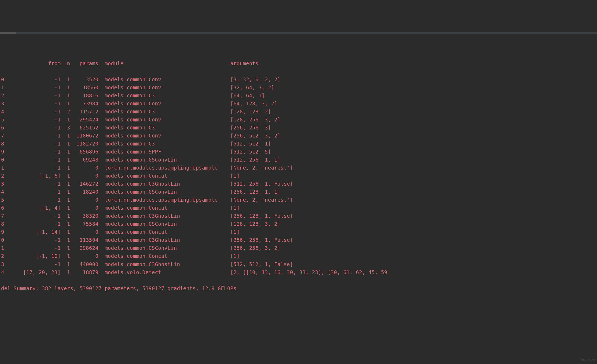 The image size is (597, 364). What do you see at coordinates (299, 112) in the screenshot?
I see `table-row: 4 -1 2 115712 models.common.C3 [128, 128…` at bounding box center [299, 112].